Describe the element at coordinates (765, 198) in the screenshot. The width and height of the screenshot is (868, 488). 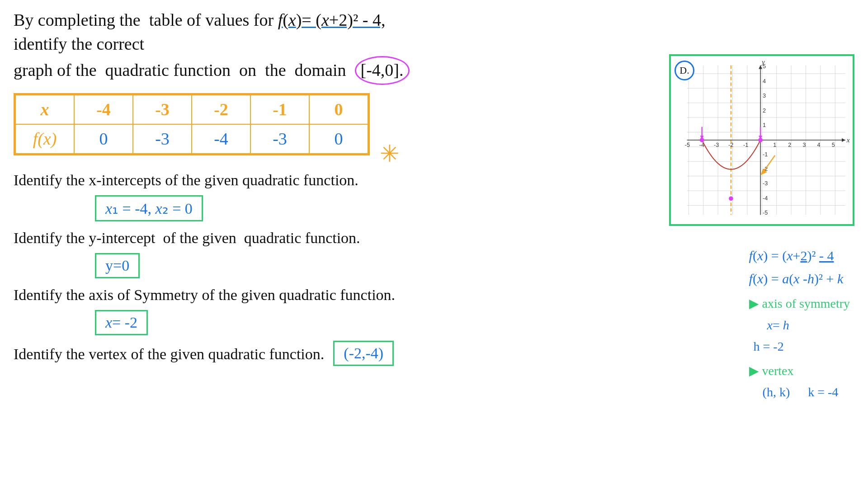
I see `svg-text: -4` at that location.